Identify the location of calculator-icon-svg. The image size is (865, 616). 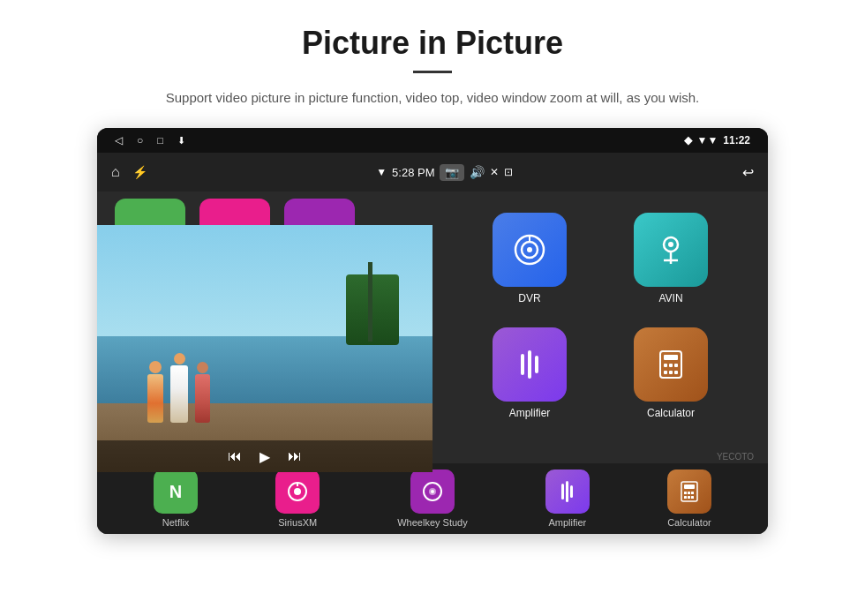
(671, 364).